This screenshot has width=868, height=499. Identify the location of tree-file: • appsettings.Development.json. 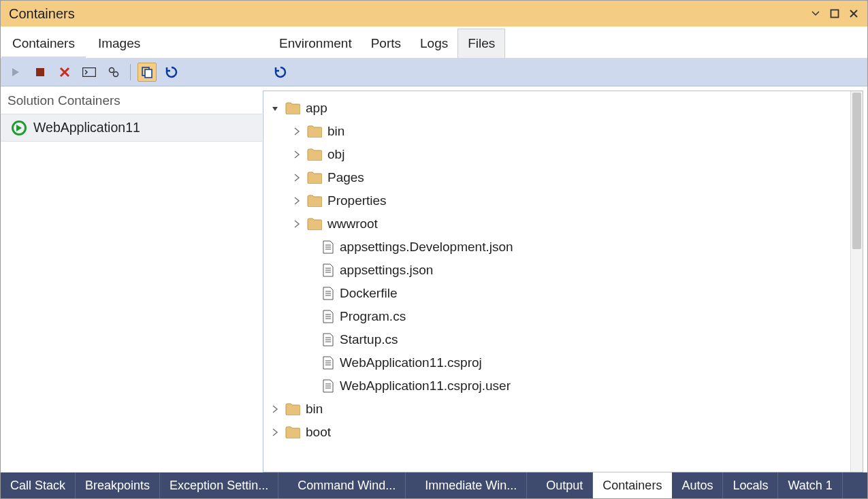
(564, 247).